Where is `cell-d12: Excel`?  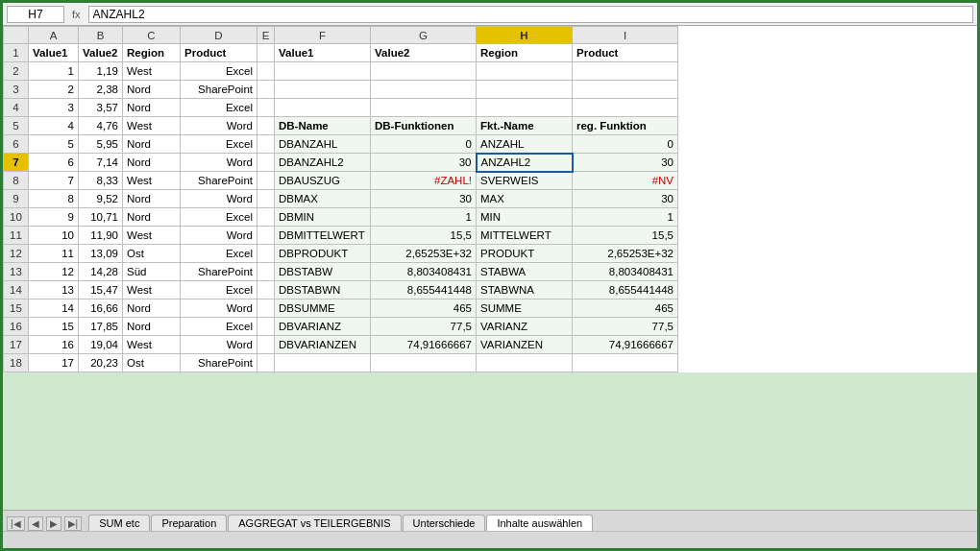
cell-d12: Excel is located at coordinates (219, 253).